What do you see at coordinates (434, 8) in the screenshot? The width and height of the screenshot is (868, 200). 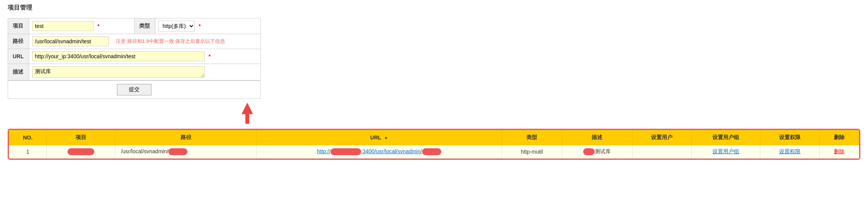 I see `page-title: 项目管理` at bounding box center [434, 8].